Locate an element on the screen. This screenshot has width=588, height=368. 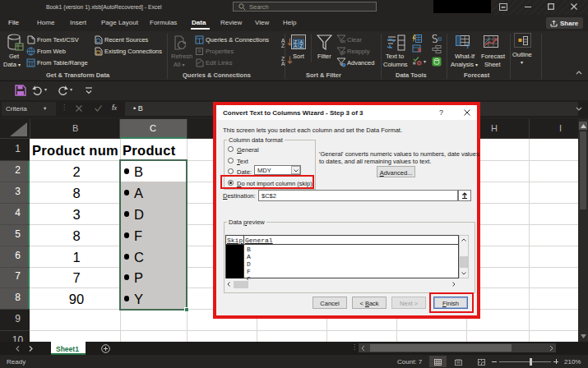
svg-text: Z is located at coordinates (283, 45).